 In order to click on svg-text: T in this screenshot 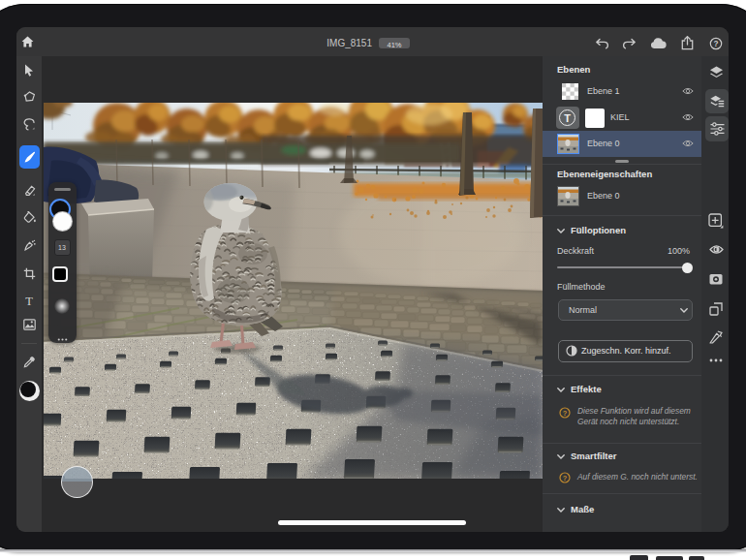, I will do `click(29, 300)`.